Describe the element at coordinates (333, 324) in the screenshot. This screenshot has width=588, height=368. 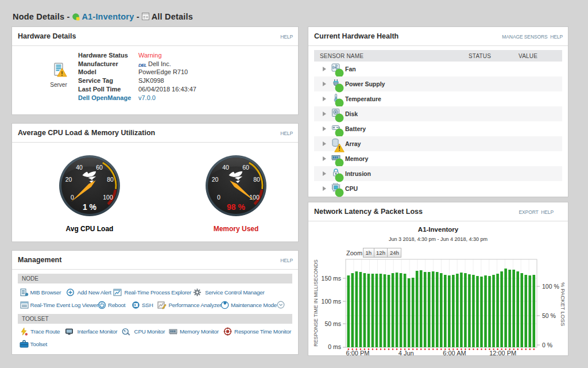
I see `svg-text: 50 ms` at that location.